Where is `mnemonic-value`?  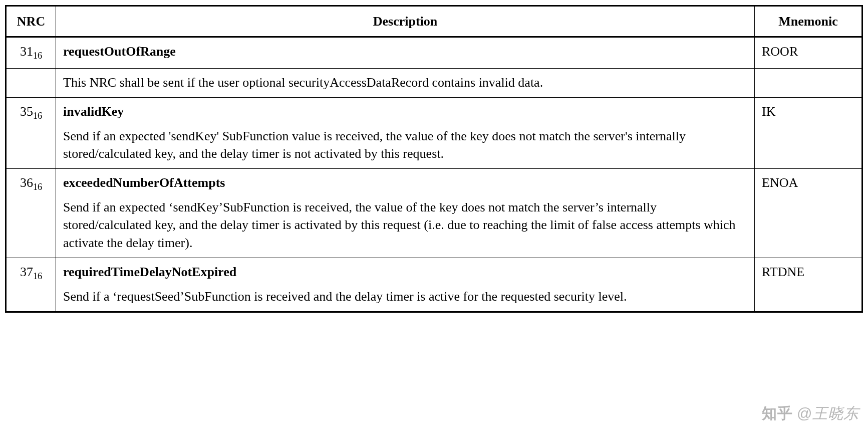
mnemonic-value is located at coordinates (808, 83).